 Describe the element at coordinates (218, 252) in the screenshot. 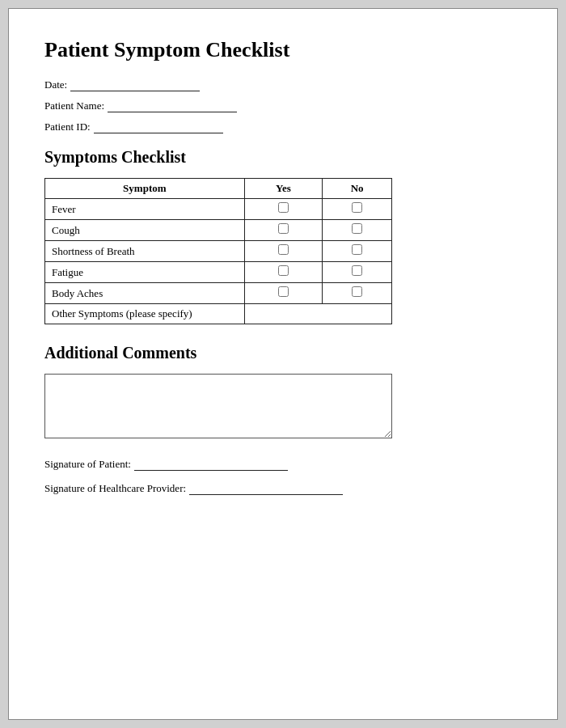

I see `table-row: Shortness of Breath` at that location.